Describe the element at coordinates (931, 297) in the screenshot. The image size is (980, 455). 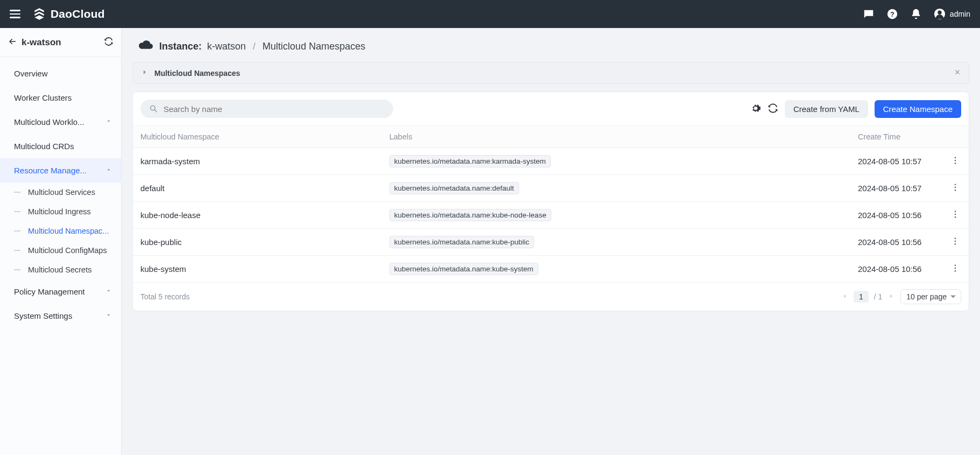
I see `page-size-select: 10 per page` at that location.